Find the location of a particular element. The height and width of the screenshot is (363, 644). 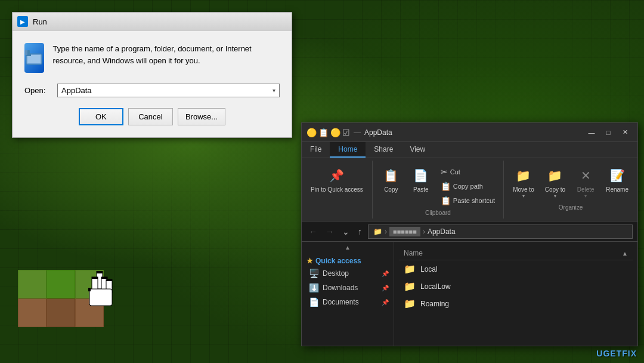

explorer-titlebar: 🟡 📋 🟡 ☑ — AppData — □ ✕ is located at coordinates (470, 133).